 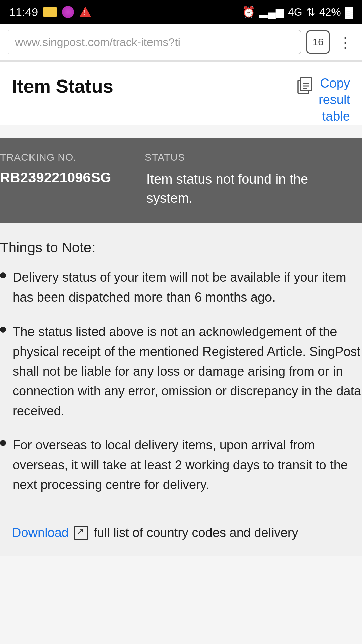 I want to click on status-bar-left: 11:49, so click(x=50, y=12).